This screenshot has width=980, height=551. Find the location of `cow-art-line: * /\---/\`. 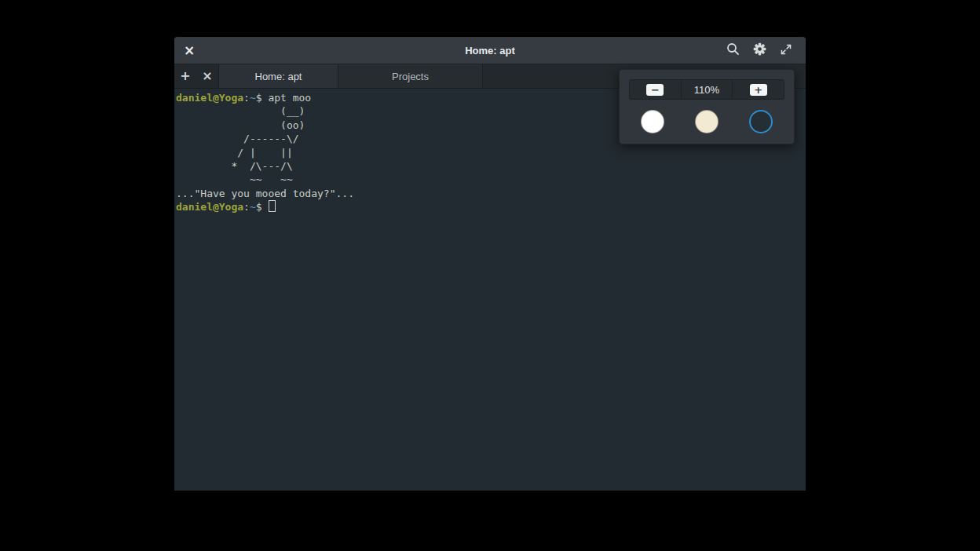

cow-art-line: * /\---/\ is located at coordinates (491, 166).